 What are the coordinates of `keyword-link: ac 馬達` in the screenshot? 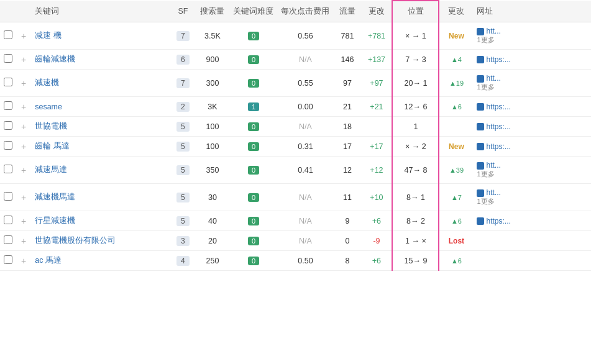 It's located at (48, 260).